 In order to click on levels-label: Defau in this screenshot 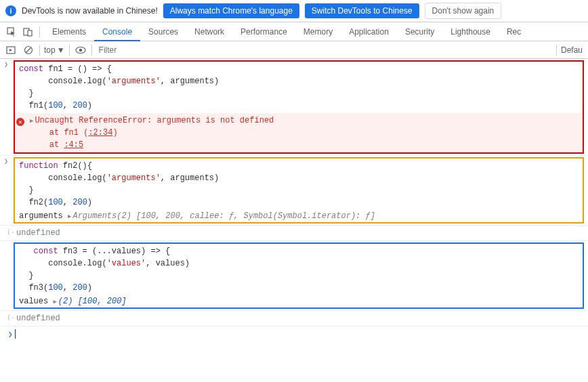, I will do `click(572, 50)`.